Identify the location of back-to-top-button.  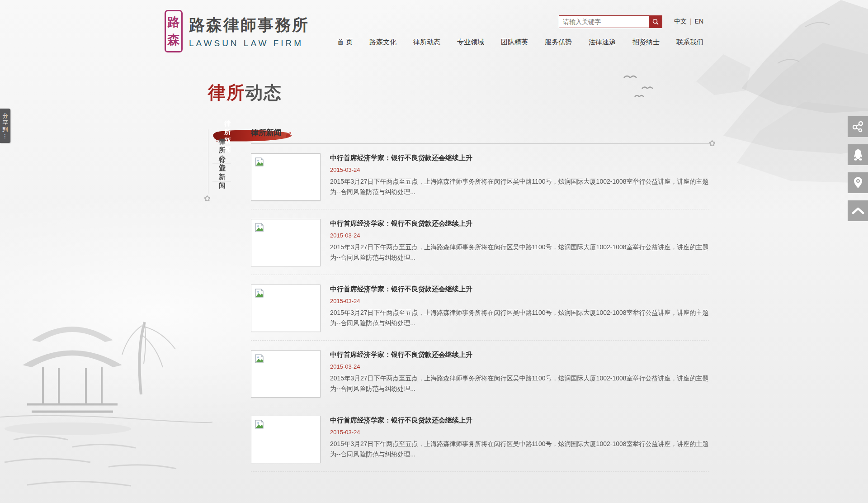
(858, 211).